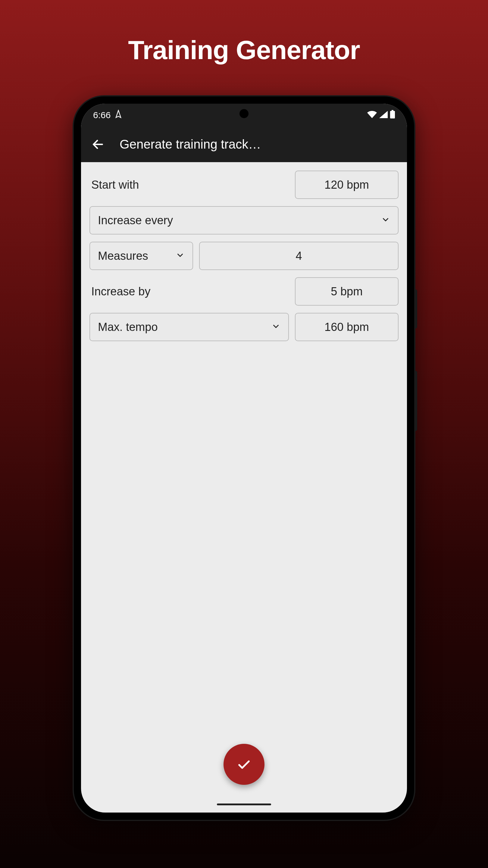  I want to click on status-time: 6:66, so click(102, 115).